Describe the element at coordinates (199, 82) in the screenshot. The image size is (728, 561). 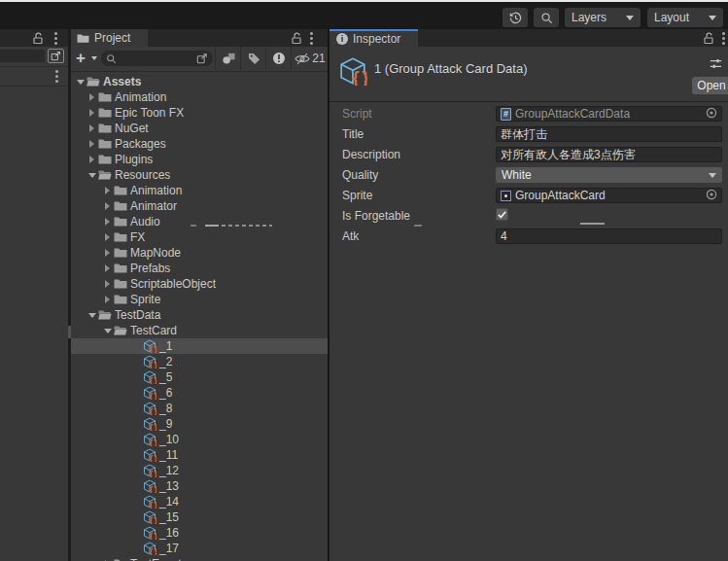
I see `tree-row-assets: Assets` at that location.